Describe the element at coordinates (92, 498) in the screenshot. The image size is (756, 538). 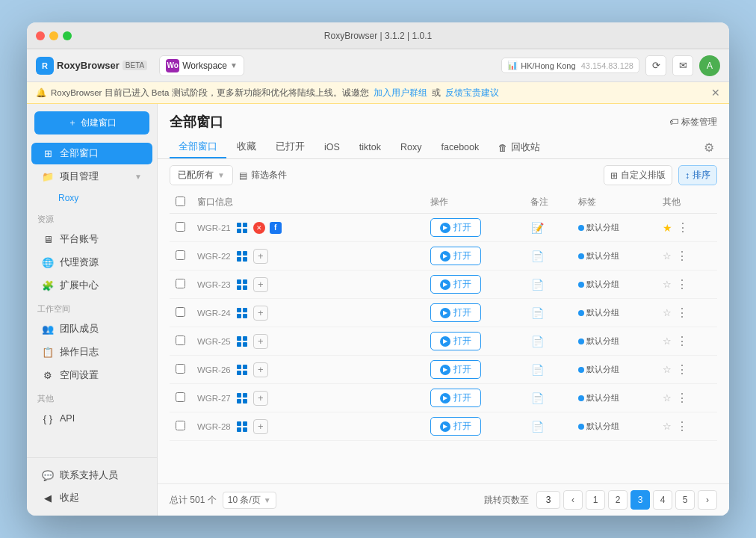
I see `sidebar-item-collapse: ◀ 收起` at that location.